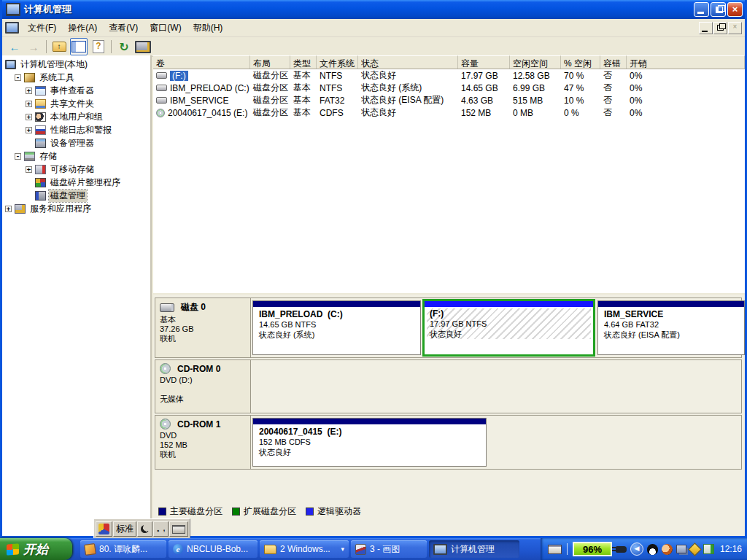 This screenshot has height=560, width=747. Describe the element at coordinates (337, 328) in the screenshot. I see `partition-c: IBM_PRELOAD (C:) 14.65 GB NTFS 状态良好 (系统)` at that location.